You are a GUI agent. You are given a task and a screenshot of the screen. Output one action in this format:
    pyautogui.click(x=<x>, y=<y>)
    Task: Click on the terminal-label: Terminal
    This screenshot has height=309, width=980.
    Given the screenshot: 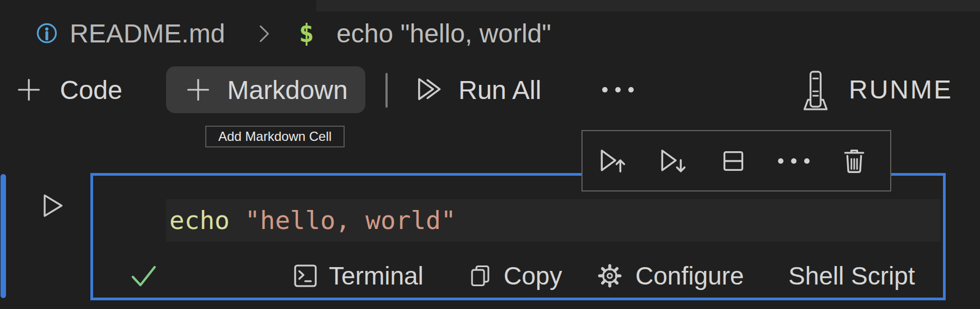 What is the action you would take?
    pyautogui.click(x=376, y=276)
    